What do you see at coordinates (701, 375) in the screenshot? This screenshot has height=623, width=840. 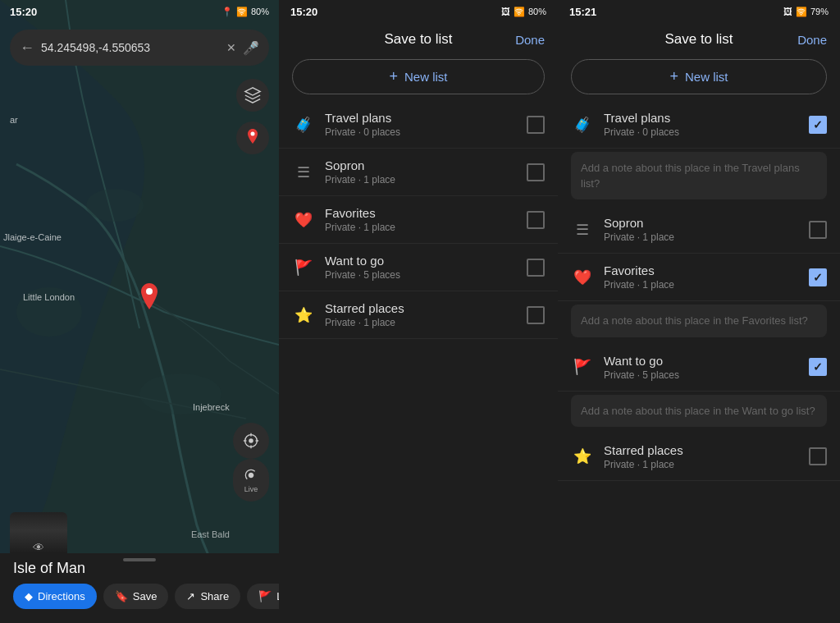 I see `r-want-to-go-meta: Private · 5 places` at bounding box center [701, 375].